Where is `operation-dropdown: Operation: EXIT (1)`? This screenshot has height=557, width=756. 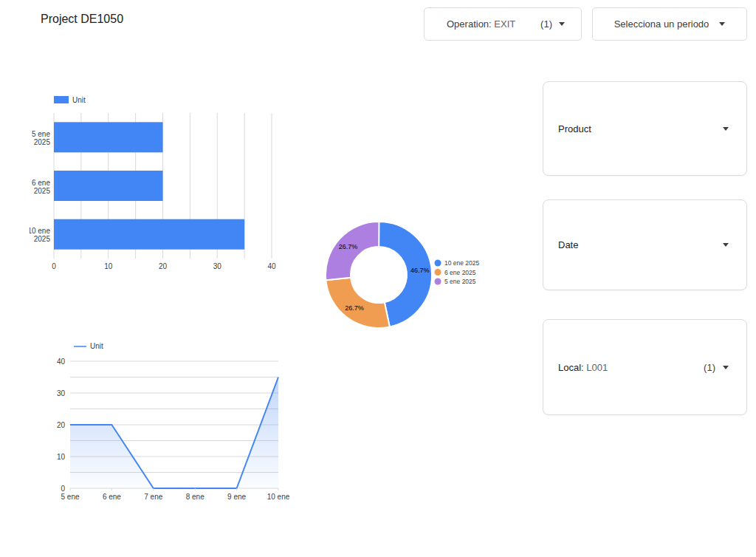
operation-dropdown: Operation: EXIT (1) is located at coordinates (503, 24).